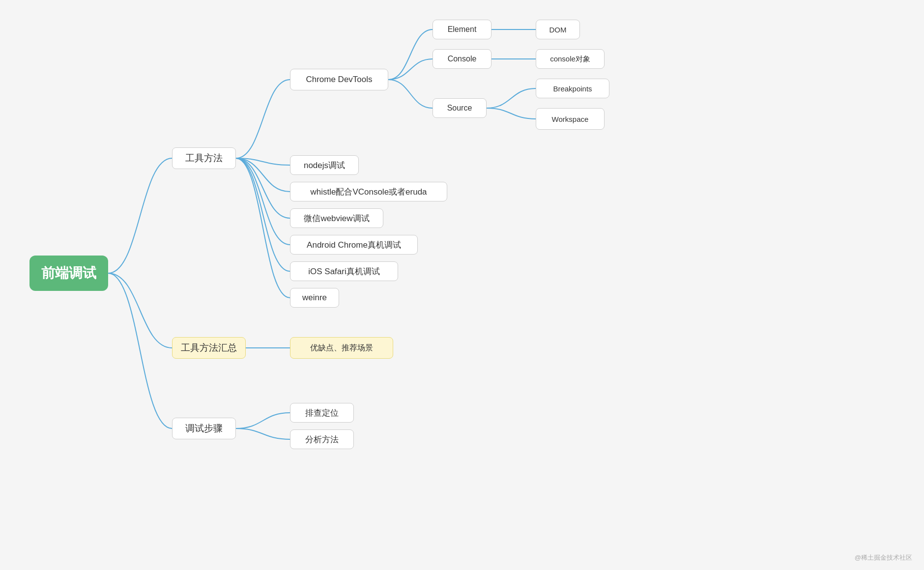  I want to click on watermark: @稀土掘金技术社区, so click(884, 558).